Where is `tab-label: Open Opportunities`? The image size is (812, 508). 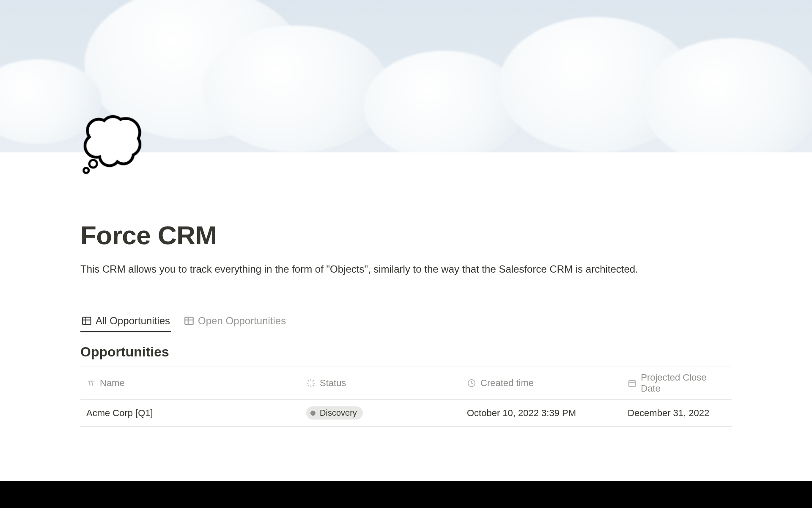
tab-label: Open Opportunities is located at coordinates (242, 321).